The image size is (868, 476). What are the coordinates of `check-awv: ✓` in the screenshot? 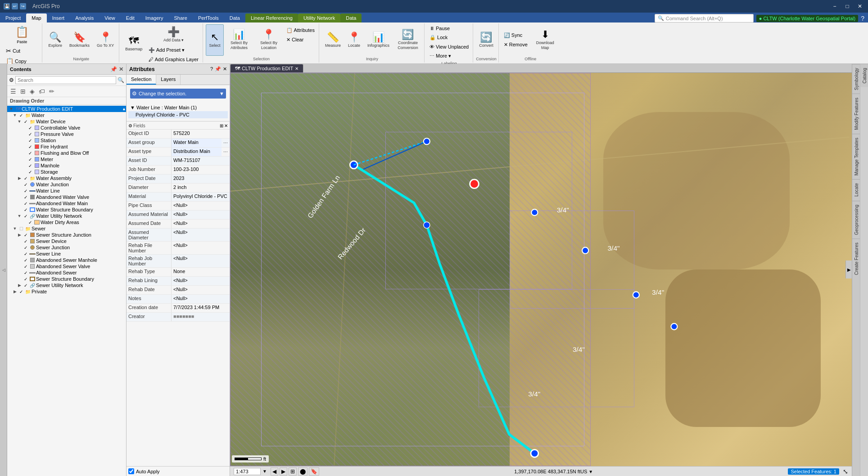 It's located at (26, 197).